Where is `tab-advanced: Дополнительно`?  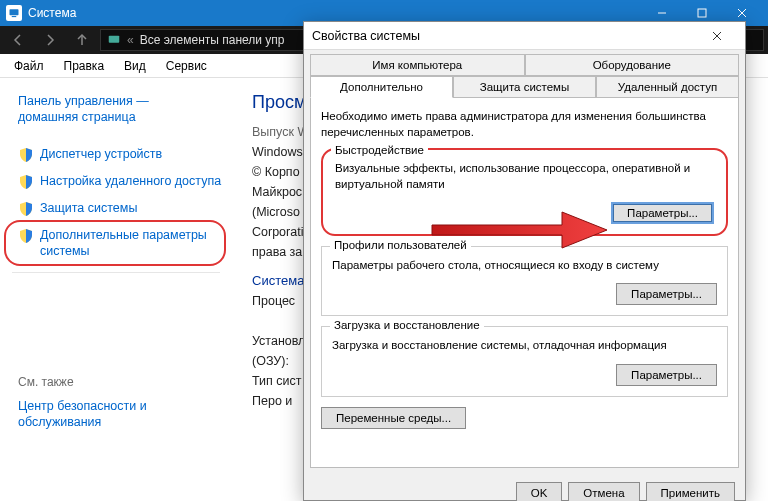
tab-advanced: Дополнительно is located at coordinates (382, 87).